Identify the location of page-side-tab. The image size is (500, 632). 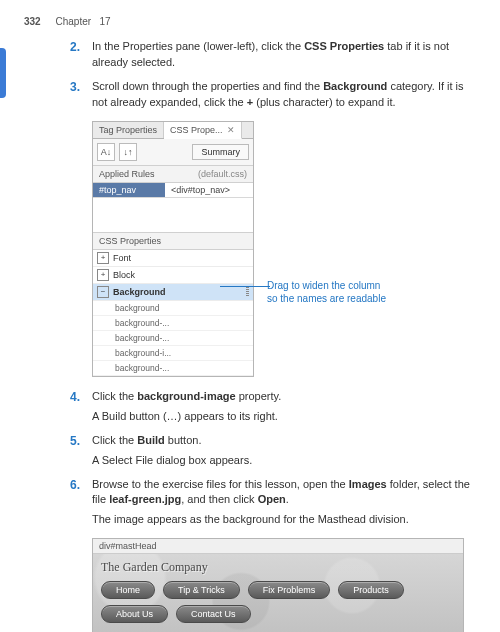
(3, 73).